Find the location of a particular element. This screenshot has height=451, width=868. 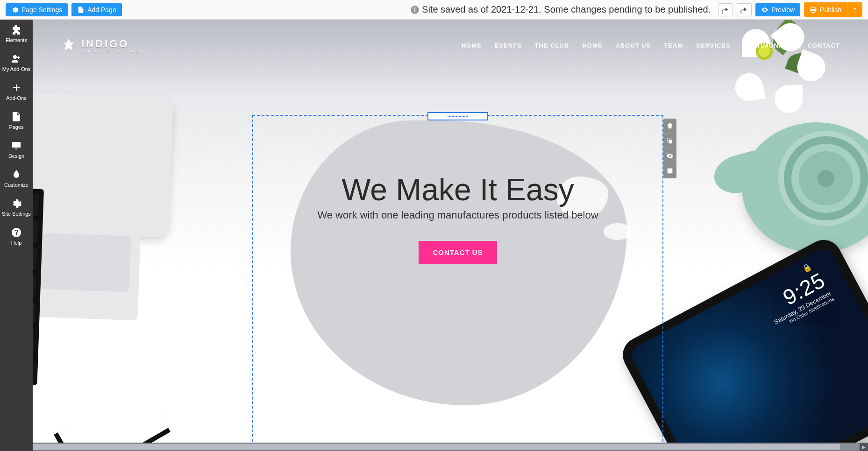

hero-title: We Make It Easy is located at coordinates (458, 190).